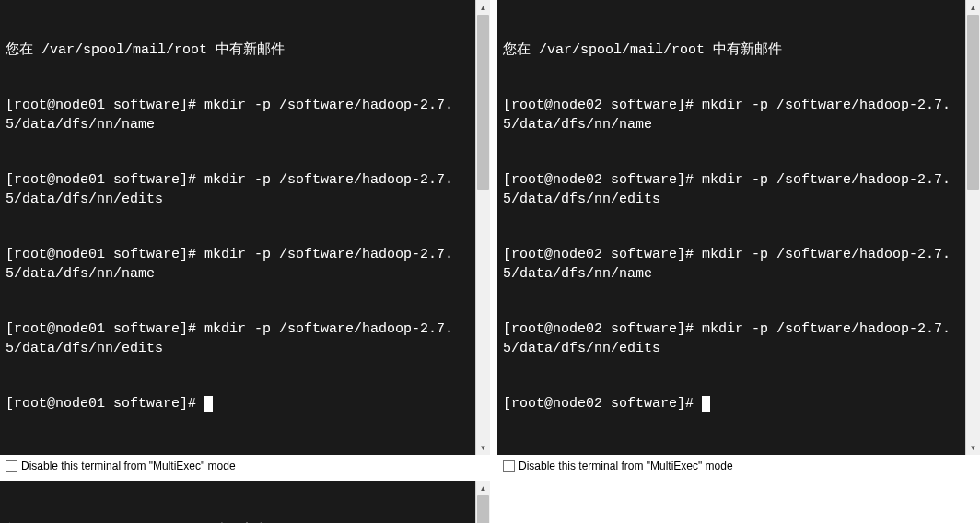 The image size is (980, 523). I want to click on terminal-output-node03: 您在 /var/spool/mail/root 中有新邮件 [root@node…, so click(238, 502).